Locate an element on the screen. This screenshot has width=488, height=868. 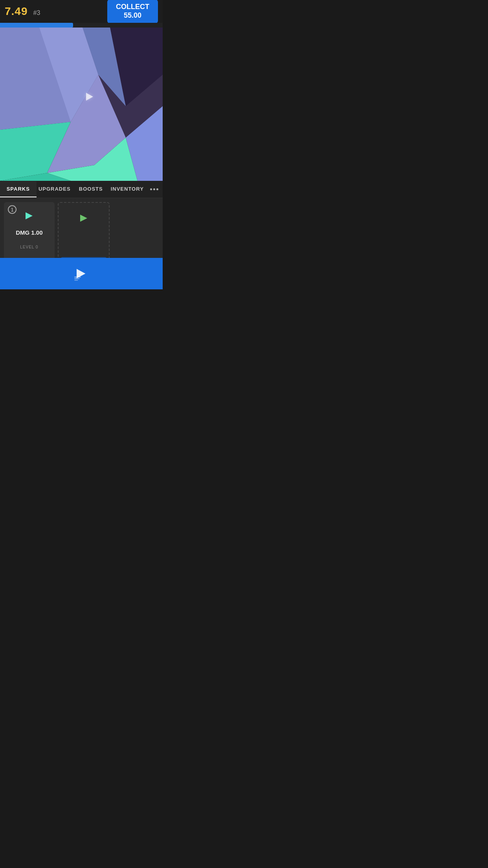
bottom-action-bar is located at coordinates (81, 274).